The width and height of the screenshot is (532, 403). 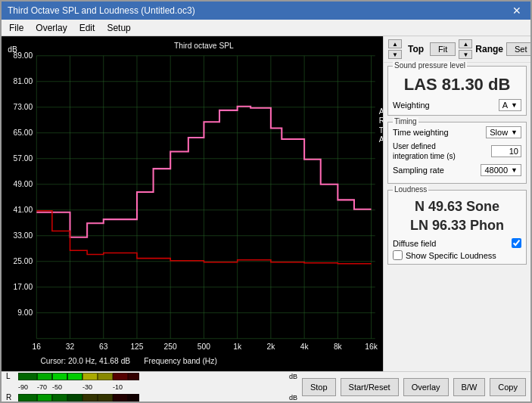 What do you see at coordinates (369, 387) in the screenshot?
I see `start-reset-button: Start/Reset` at bounding box center [369, 387].